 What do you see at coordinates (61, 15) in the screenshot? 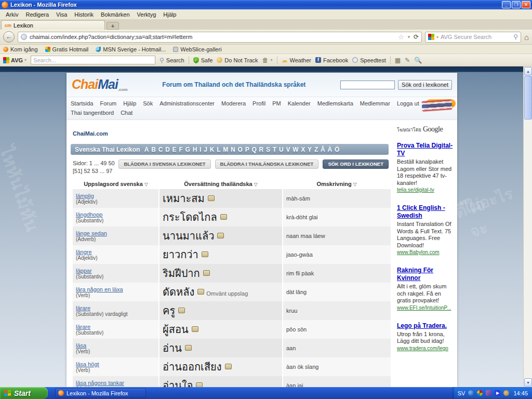
I see `menu-visa: Visa` at bounding box center [61, 15].